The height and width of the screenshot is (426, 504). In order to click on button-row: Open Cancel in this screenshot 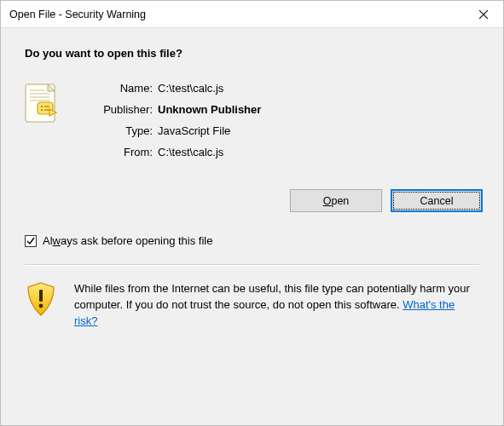, I will do `click(254, 201)`.